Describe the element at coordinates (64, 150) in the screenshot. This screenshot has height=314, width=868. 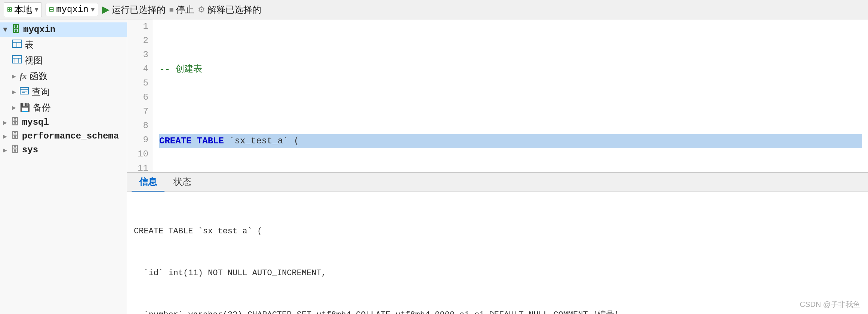
I see `sidebar-item-sys: ▶ 🗄 sys` at that location.